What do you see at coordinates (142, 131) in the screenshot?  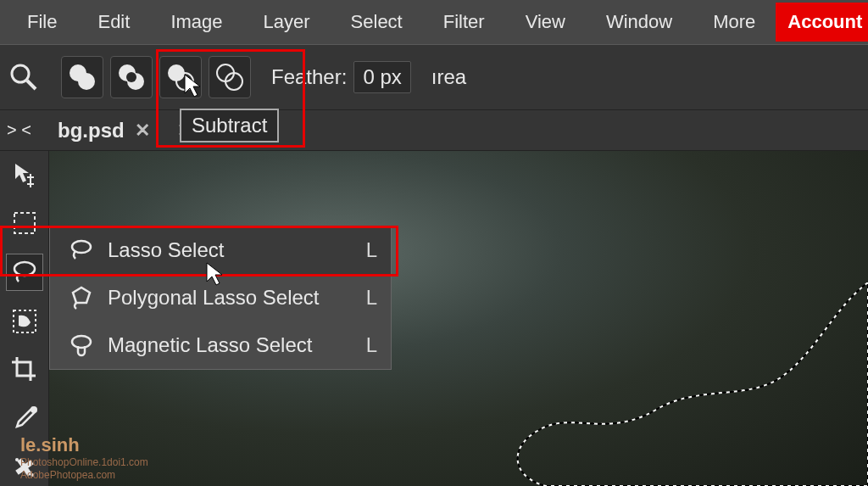 I see `tab-close-icon: ✕` at bounding box center [142, 131].